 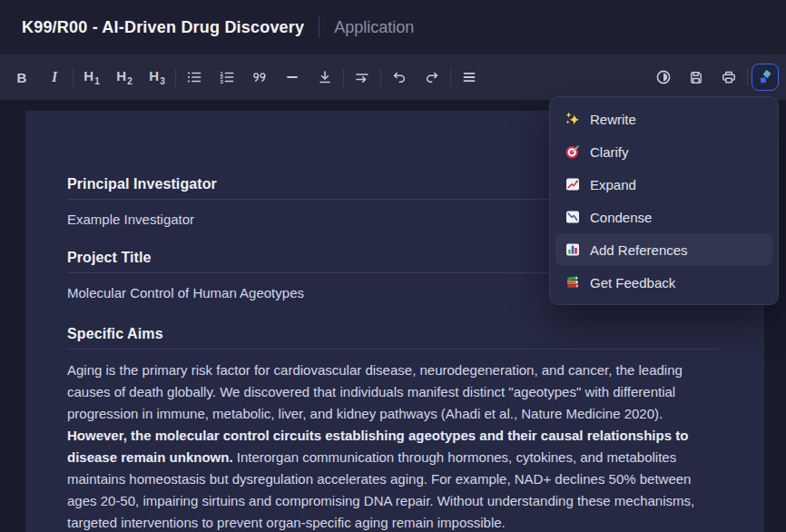 I want to click on redo-button, so click(x=432, y=77).